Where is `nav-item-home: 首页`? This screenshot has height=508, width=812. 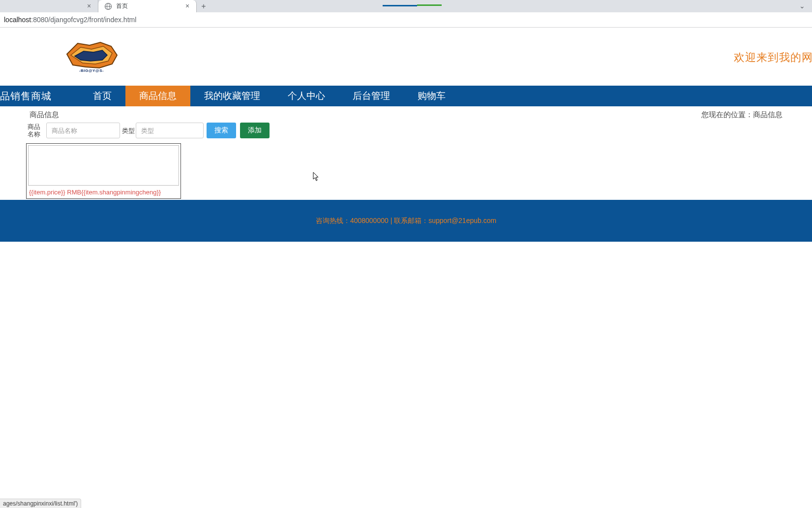 nav-item-home: 首页 is located at coordinates (102, 96).